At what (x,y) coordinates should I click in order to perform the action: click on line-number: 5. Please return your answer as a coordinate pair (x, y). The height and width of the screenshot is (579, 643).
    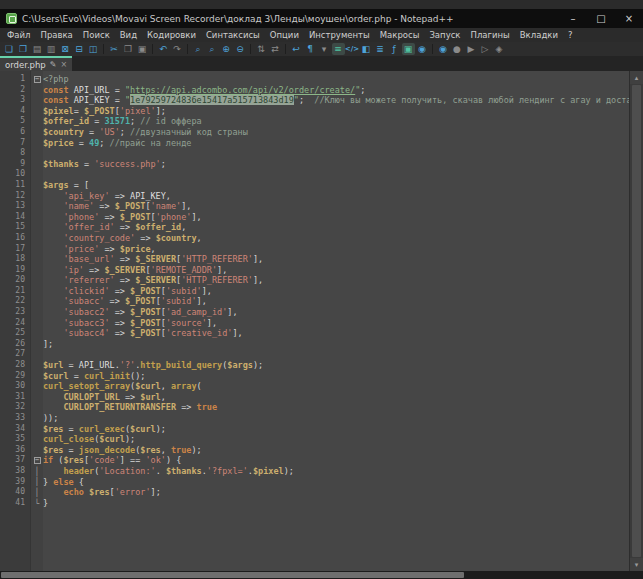
    Looking at the image, I should click on (15, 122).